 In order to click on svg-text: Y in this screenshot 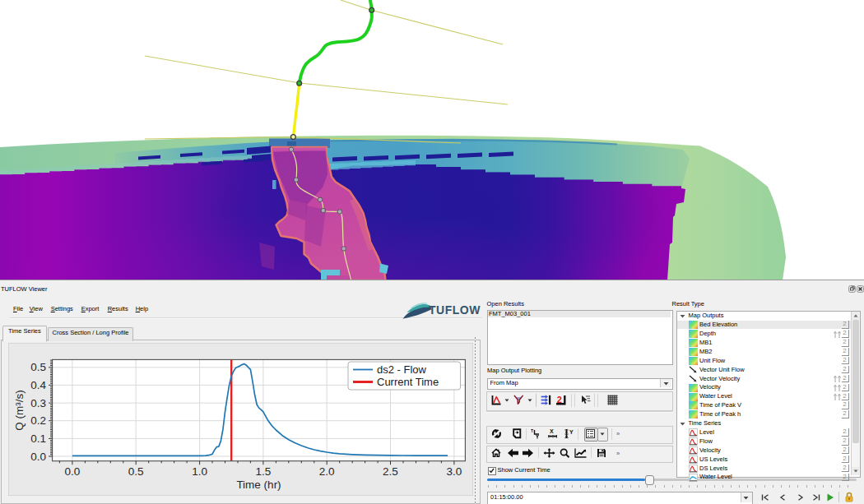, I will do `click(571, 432)`.